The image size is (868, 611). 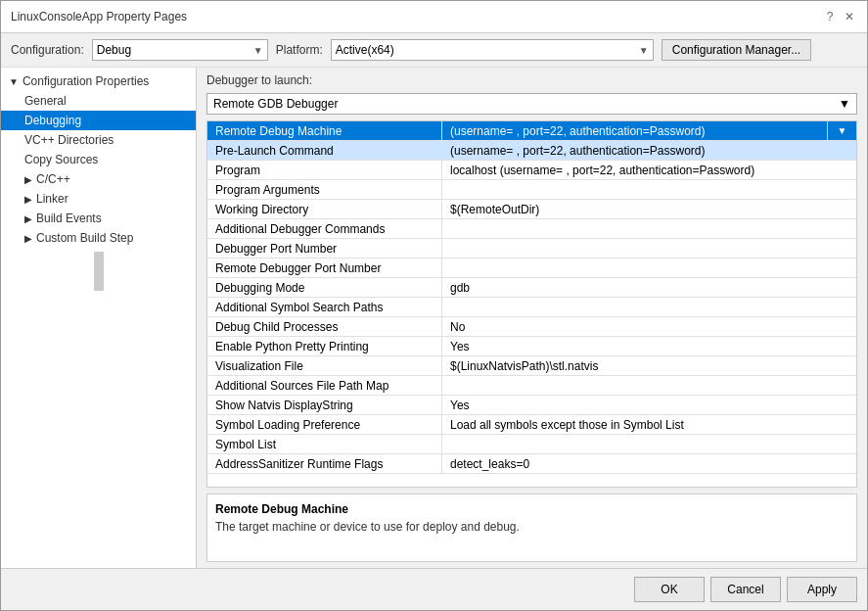 What do you see at coordinates (325, 425) in the screenshot?
I see `prop-name-cell: Symbol Loading Preference` at bounding box center [325, 425].